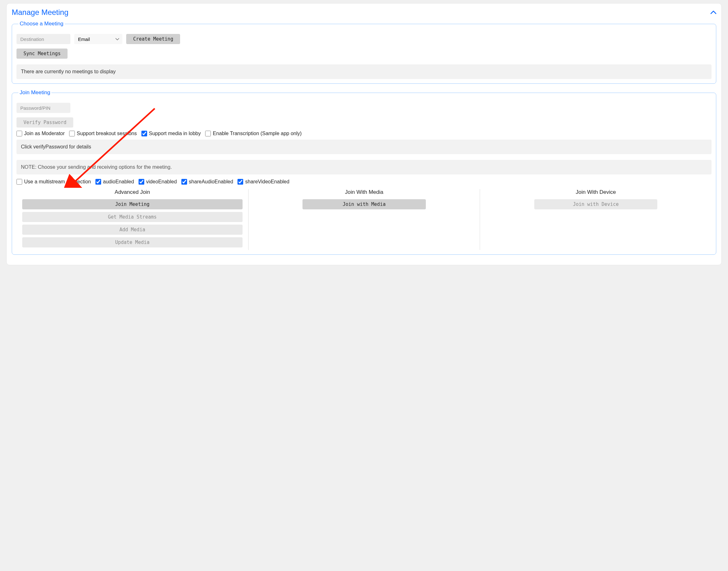 The height and width of the screenshot is (571, 728). Describe the element at coordinates (19, 134) in the screenshot. I see `join-as-moderator-checkbox` at that location.